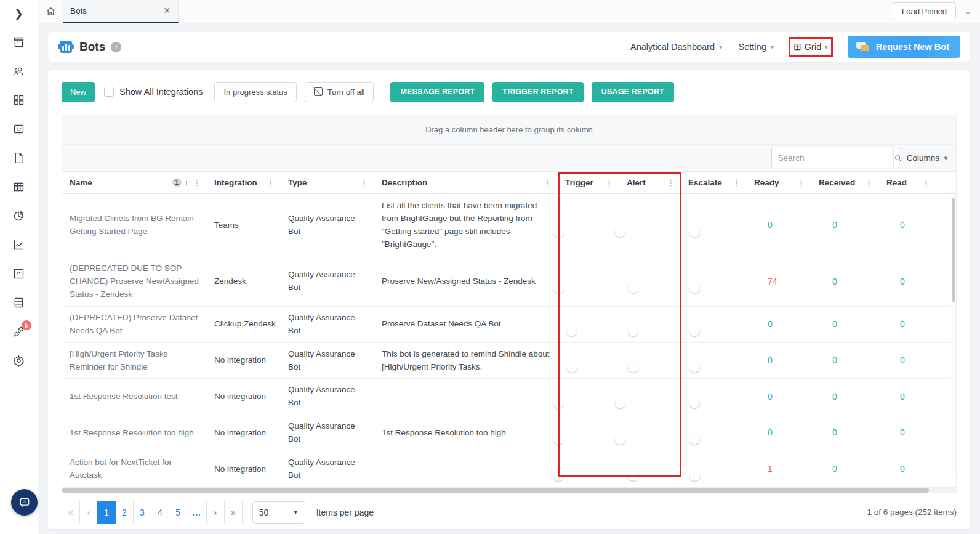 The width and height of the screenshot is (980, 534). What do you see at coordinates (588, 182) in the screenshot?
I see `column-header-trigger: Trigger⋮` at bounding box center [588, 182].